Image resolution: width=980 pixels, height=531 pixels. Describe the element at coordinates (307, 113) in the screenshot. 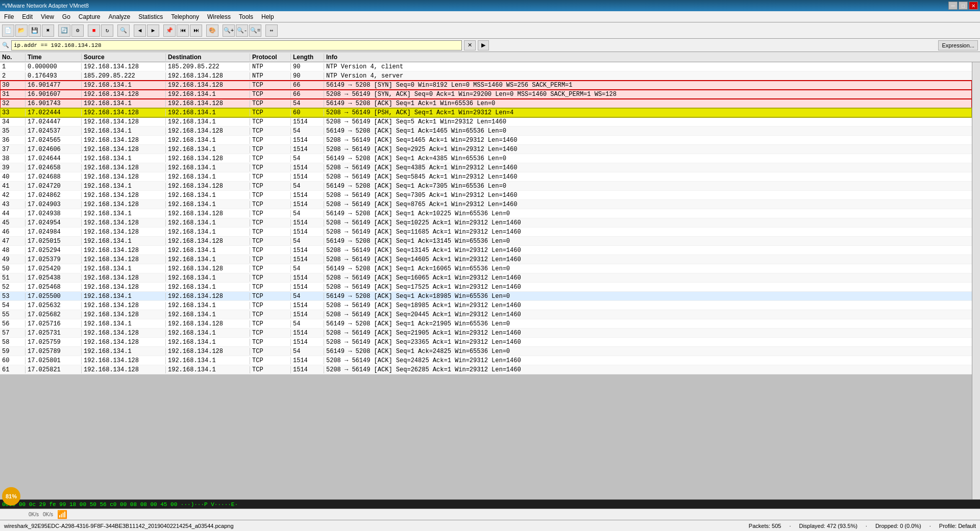

I see `cell-len: 60` at that location.